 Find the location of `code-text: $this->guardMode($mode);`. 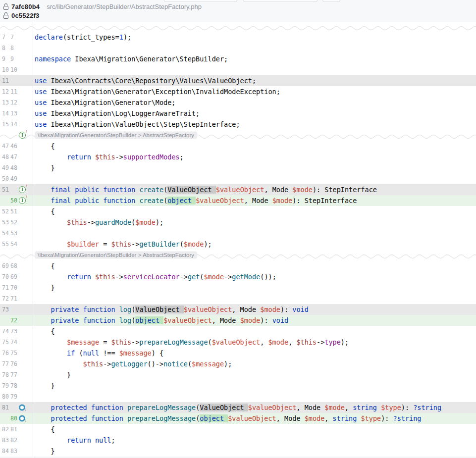

code-text: $this->guardMode($mode); is located at coordinates (255, 222).